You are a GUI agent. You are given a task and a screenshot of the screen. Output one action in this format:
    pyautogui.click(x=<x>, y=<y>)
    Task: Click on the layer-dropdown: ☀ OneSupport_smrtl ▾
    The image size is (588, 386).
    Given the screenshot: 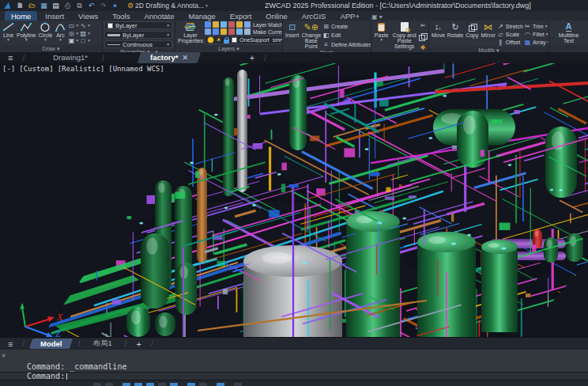 What is the action you would take?
    pyautogui.click(x=243, y=40)
    